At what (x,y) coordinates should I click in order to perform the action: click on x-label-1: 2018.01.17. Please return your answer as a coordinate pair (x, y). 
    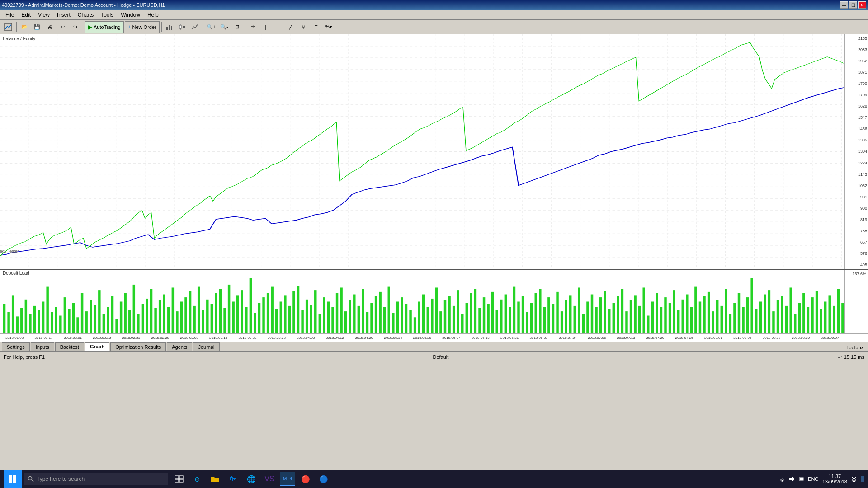
    Looking at the image, I should click on (43, 338).